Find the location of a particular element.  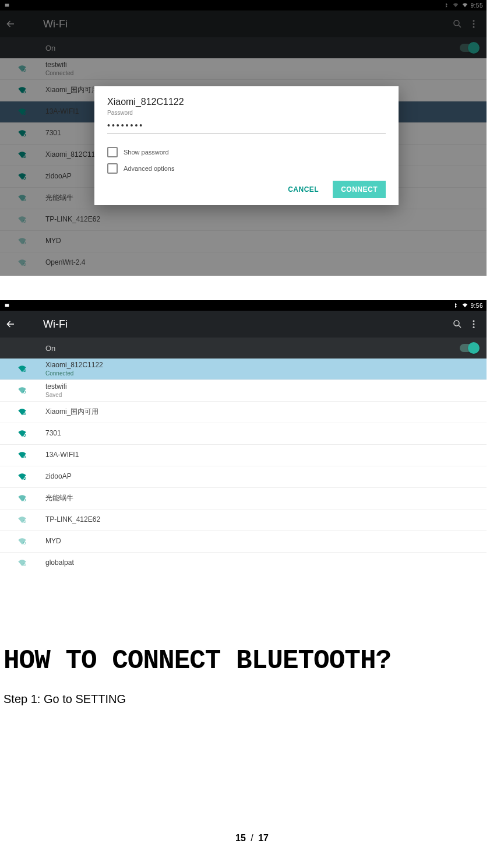

wifi-network-row: 13A-WIFI1 is located at coordinates (244, 455).